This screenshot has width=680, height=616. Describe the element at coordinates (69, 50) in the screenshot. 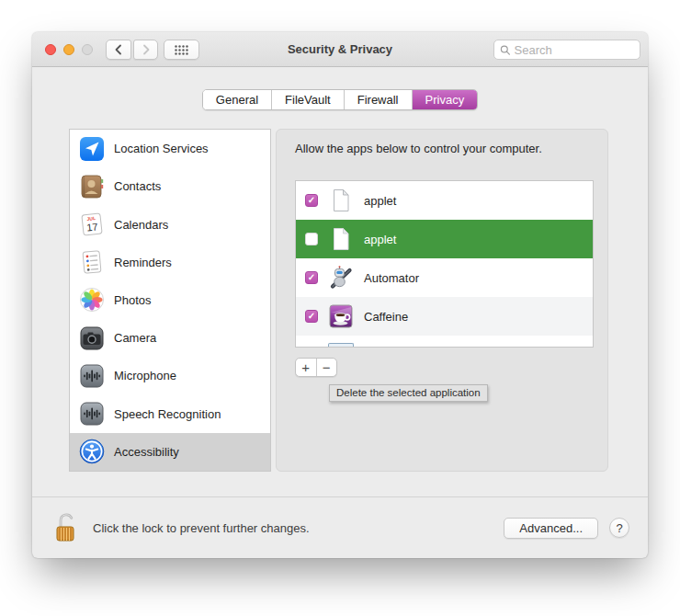

I see `minimize-button` at that location.